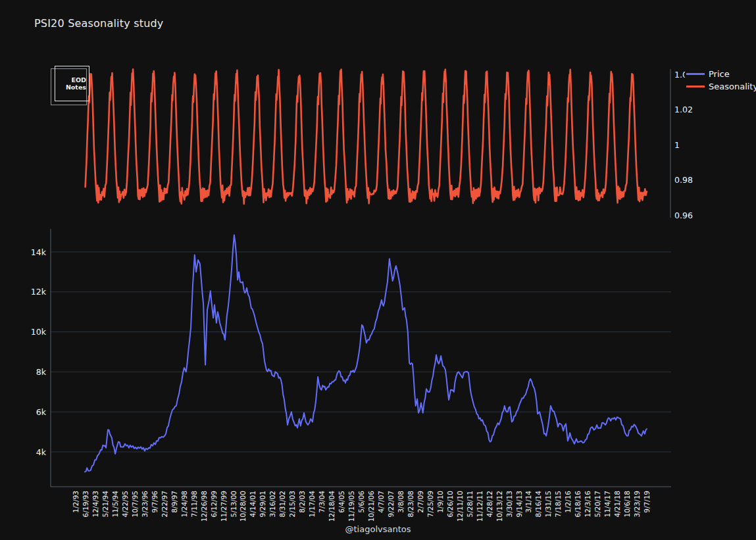  I want to click on seasonality-line-swatch-icon, so click(695, 87).